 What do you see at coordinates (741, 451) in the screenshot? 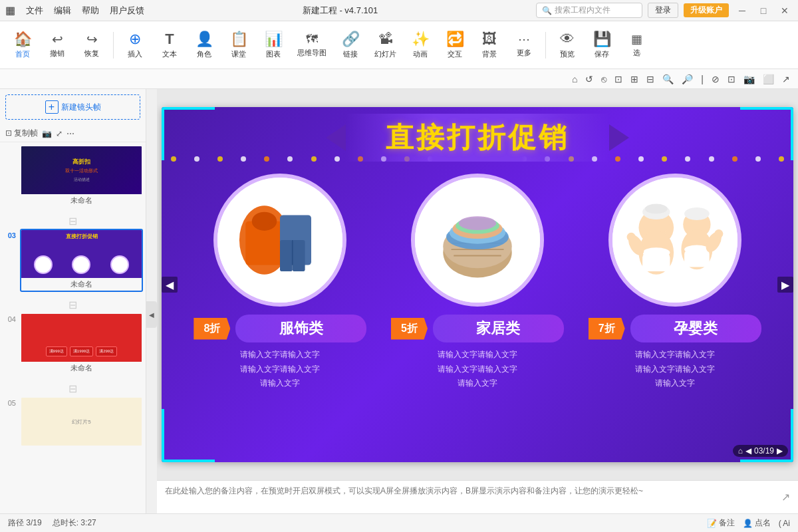
I see `home-nav-icon: ⌂` at bounding box center [741, 451].